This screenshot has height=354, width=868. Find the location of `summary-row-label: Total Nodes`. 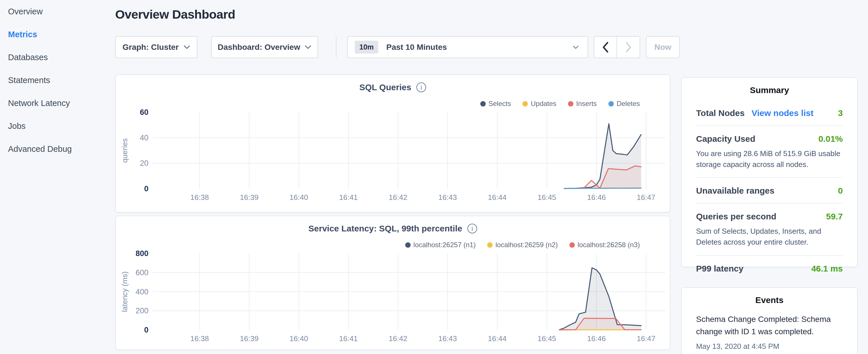

summary-row-label: Total Nodes is located at coordinates (720, 113).